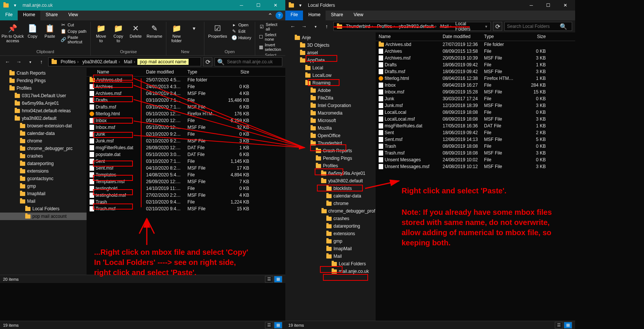 This screenshot has width=644, height=329. I want to click on col-date: Date modified, so click(164, 72).